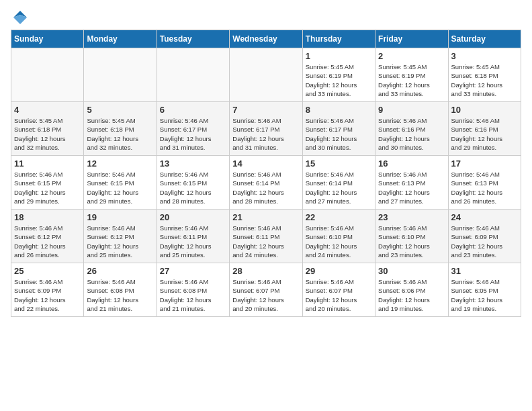 The height and width of the screenshot is (411, 532). I want to click on calendar-day-cell: 2Sunrise: 5:45 AM Sunset: 6:19 PM Daylig…, so click(412, 75).